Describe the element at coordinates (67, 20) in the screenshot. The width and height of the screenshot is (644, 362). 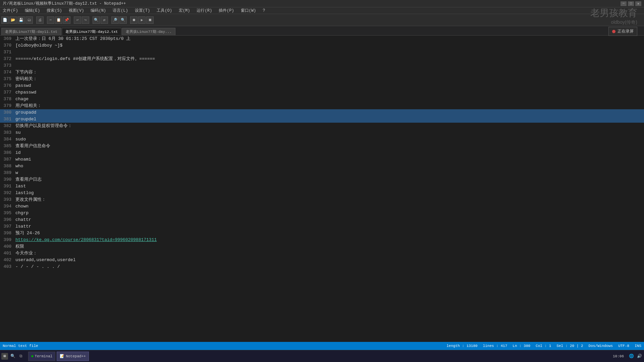
I see `paste-button: 📌` at that location.